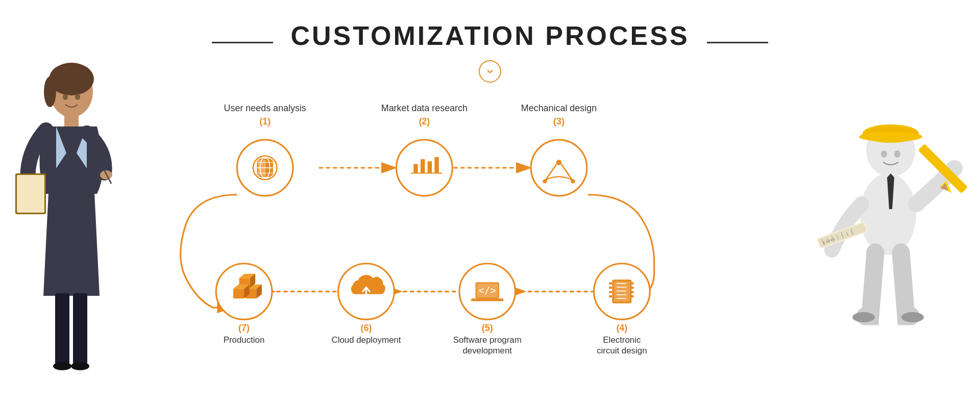 Image resolution: width=980 pixels, height=408 pixels. Describe the element at coordinates (425, 149) in the screenshot. I see `step-node-2: Market data research (2)` at that location.